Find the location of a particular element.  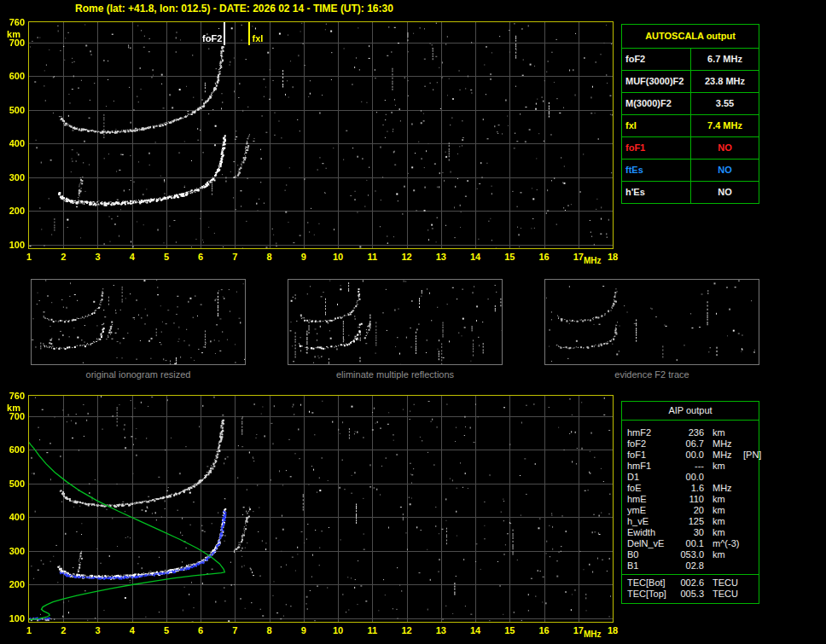

parameter-name: ymE is located at coordinates (652, 510).